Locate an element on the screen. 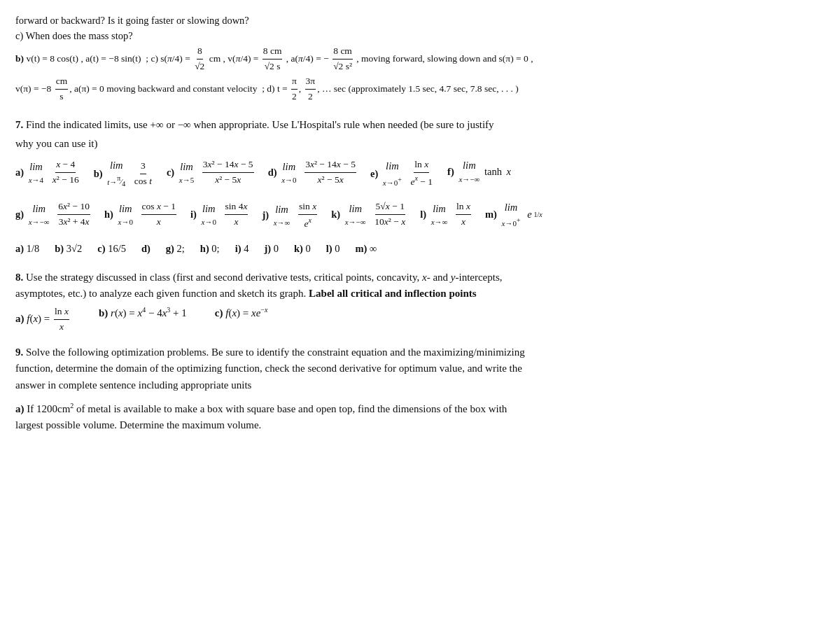  answer-g: g) 2; is located at coordinates (175, 248).